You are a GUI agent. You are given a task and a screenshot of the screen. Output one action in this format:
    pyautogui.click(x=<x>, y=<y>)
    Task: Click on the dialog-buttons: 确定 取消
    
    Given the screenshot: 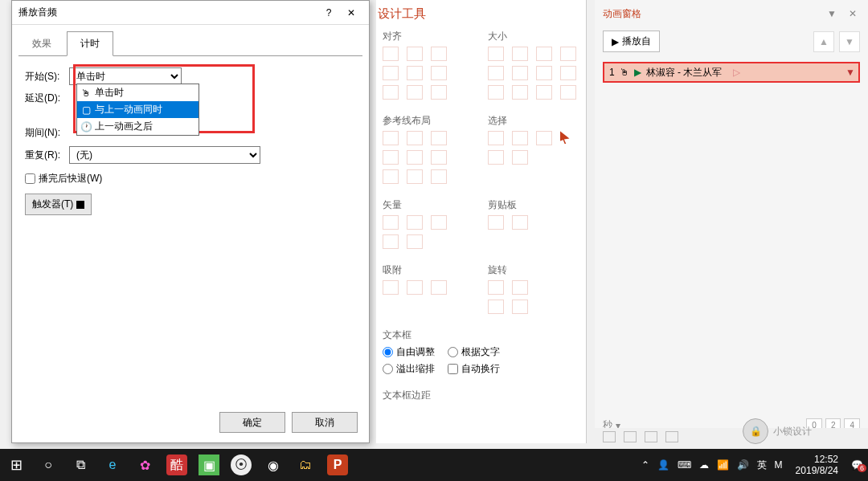 What is the action you would take?
    pyautogui.click(x=289, y=422)
    